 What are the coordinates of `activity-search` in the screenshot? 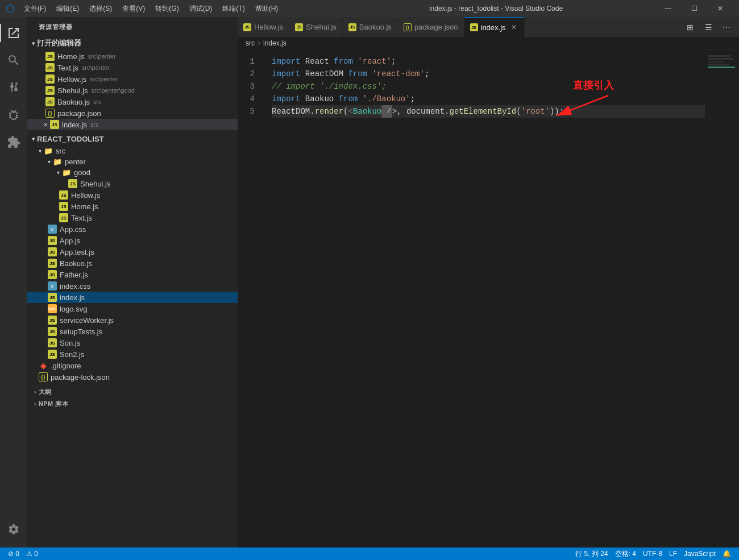 It's located at (14, 60).